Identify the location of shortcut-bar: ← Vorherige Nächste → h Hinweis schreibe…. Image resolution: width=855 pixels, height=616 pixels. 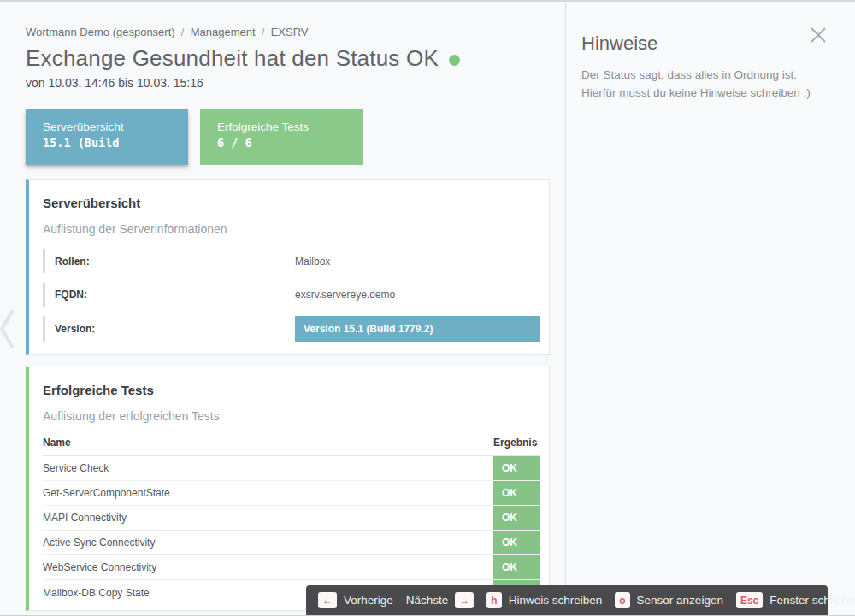
(567, 600).